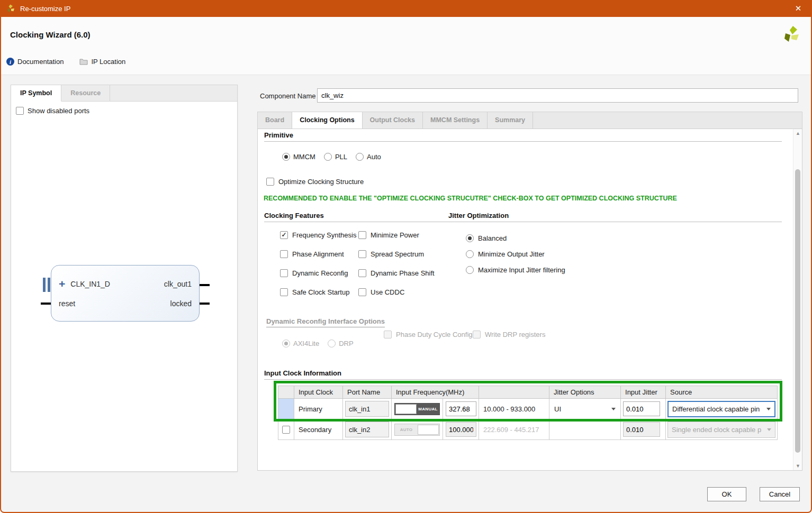 The width and height of the screenshot is (812, 513). I want to click on frequency-synthesis-checkbox, so click(284, 235).